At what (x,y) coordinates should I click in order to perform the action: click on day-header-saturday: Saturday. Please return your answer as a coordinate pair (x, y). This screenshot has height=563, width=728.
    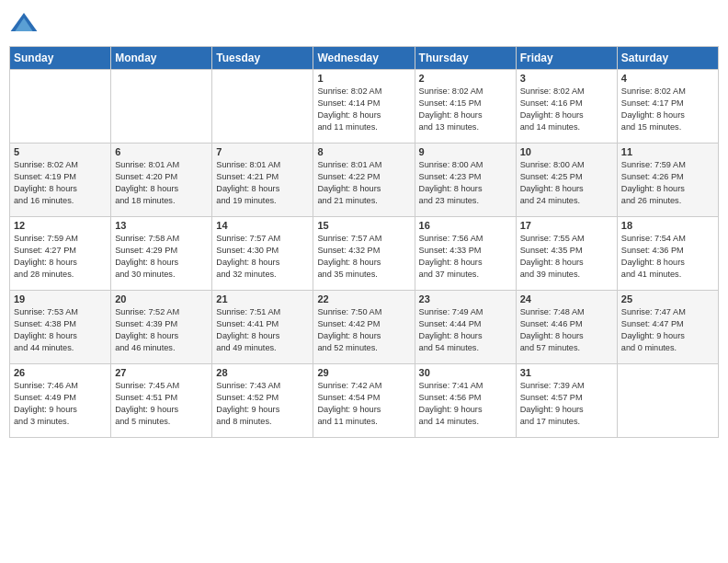
    Looking at the image, I should click on (667, 59).